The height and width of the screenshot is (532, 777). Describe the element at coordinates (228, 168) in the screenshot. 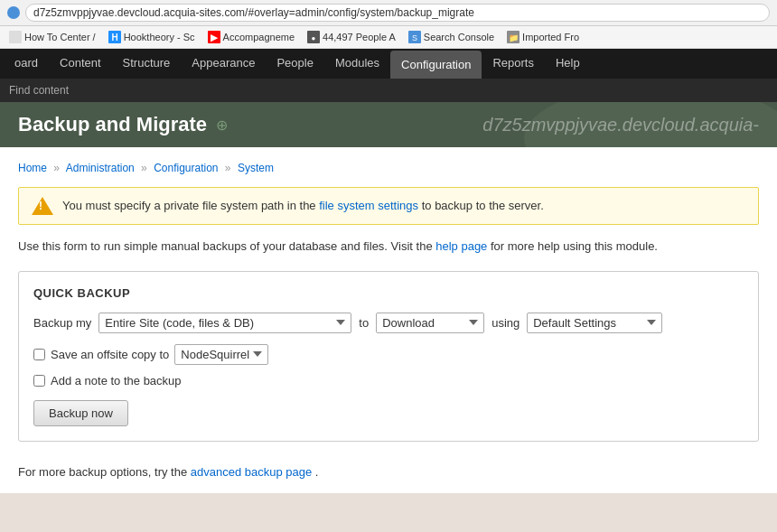

I see `breadcrumb-sep-3: »` at that location.